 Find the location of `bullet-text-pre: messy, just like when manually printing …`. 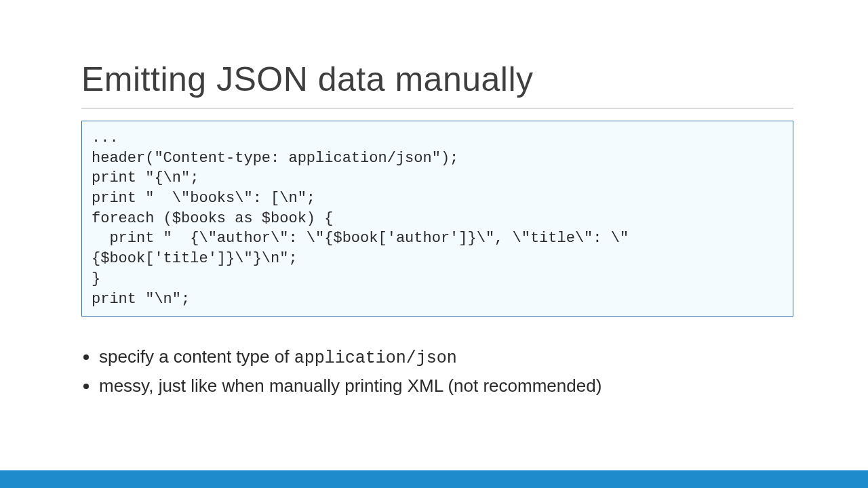

bullet-text-pre: messy, just like when manually printing … is located at coordinates (350, 386).